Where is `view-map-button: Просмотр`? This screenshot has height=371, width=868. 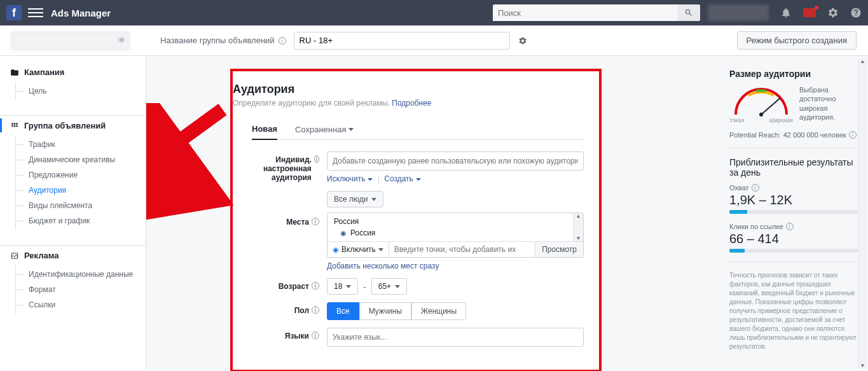
view-map-button: Просмотр is located at coordinates (559, 249).